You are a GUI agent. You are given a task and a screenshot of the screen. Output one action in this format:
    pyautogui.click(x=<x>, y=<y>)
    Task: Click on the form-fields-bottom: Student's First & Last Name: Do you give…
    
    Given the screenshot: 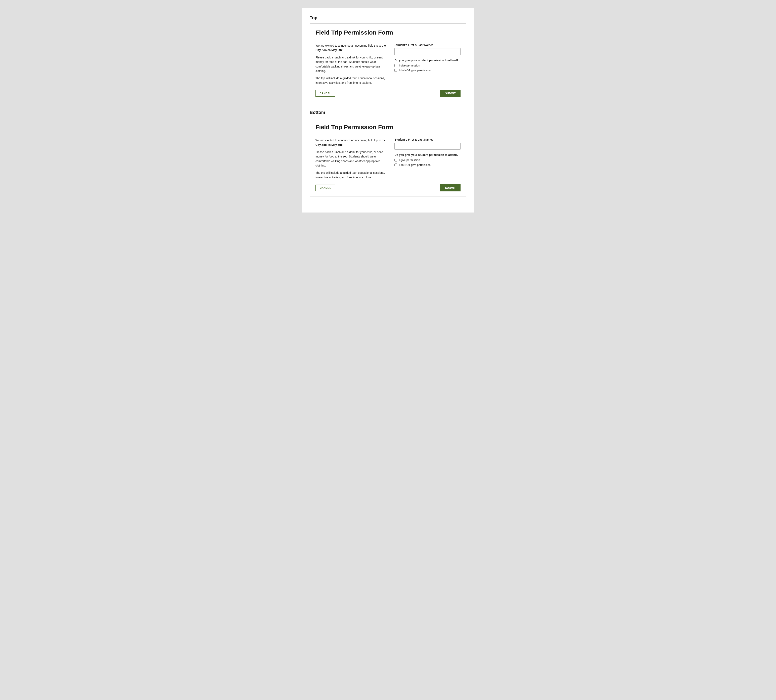 What is the action you would take?
    pyautogui.click(x=427, y=159)
    